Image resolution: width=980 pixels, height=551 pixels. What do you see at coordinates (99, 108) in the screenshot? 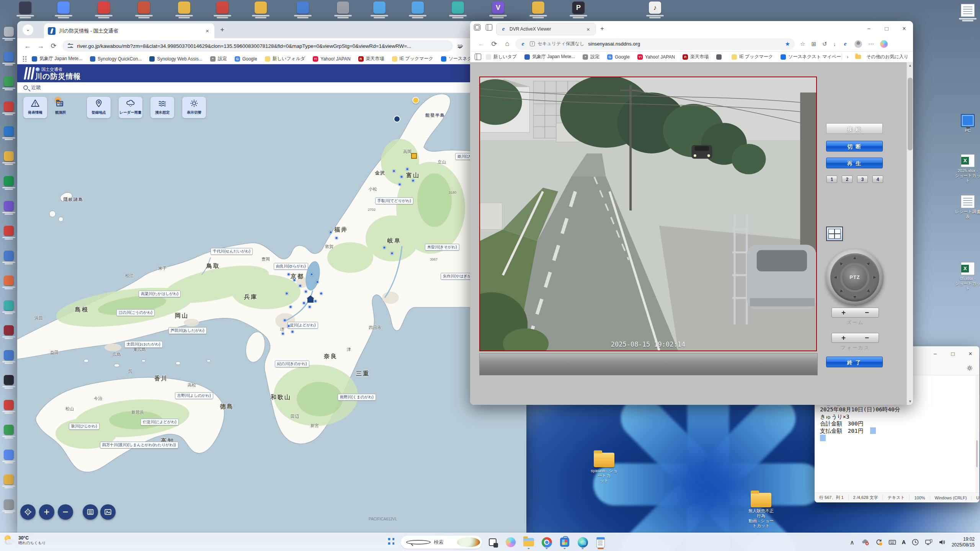
I see `map-toolbar-button: 登録地点` at bounding box center [99, 108].